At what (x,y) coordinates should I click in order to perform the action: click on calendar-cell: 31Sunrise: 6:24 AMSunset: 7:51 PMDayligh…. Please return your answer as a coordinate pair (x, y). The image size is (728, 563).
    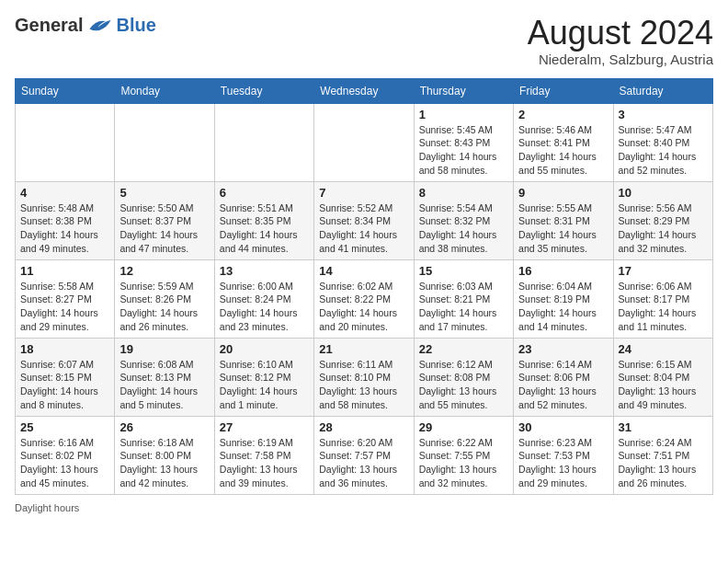
    Looking at the image, I should click on (663, 454).